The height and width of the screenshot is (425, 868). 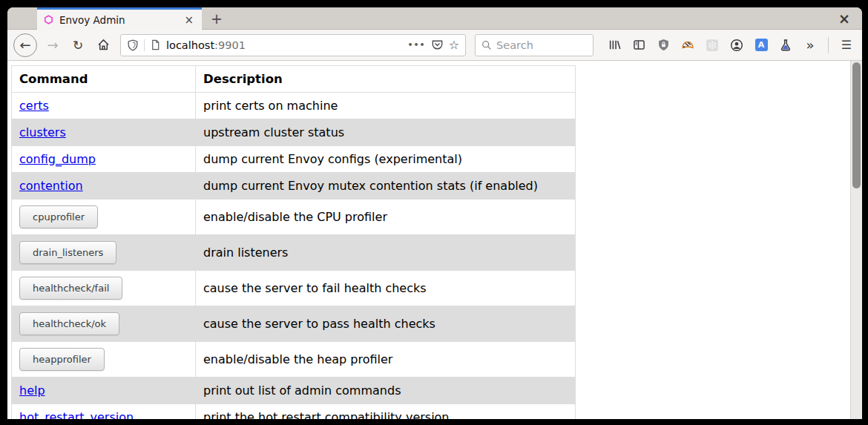 I want to click on command-cell: clusters, so click(x=104, y=133).